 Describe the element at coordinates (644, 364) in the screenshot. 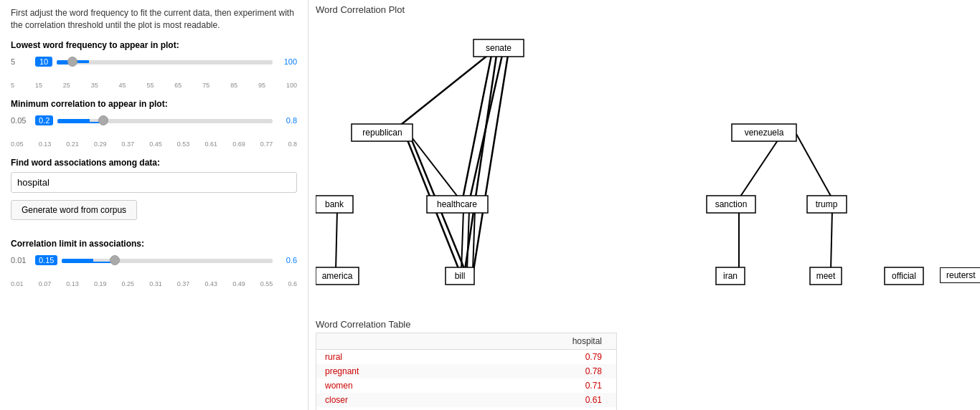

I see `word-correlation-table-section: Word Correlation Table hospital rural0.7…` at that location.